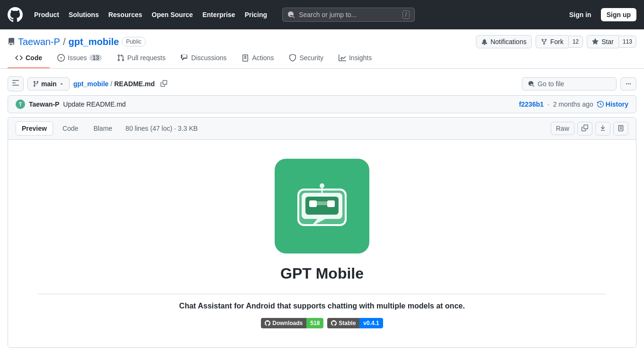 The height and width of the screenshot is (362, 644). Describe the element at coordinates (585, 129) in the screenshot. I see `copy-raw-button` at that location.